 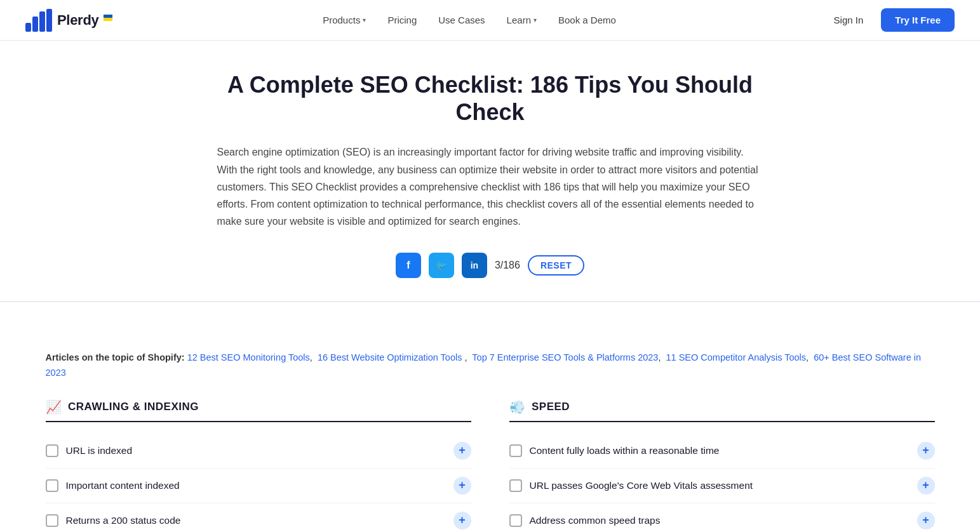 What do you see at coordinates (402, 20) in the screenshot?
I see `nav-pricing: Pricing` at bounding box center [402, 20].